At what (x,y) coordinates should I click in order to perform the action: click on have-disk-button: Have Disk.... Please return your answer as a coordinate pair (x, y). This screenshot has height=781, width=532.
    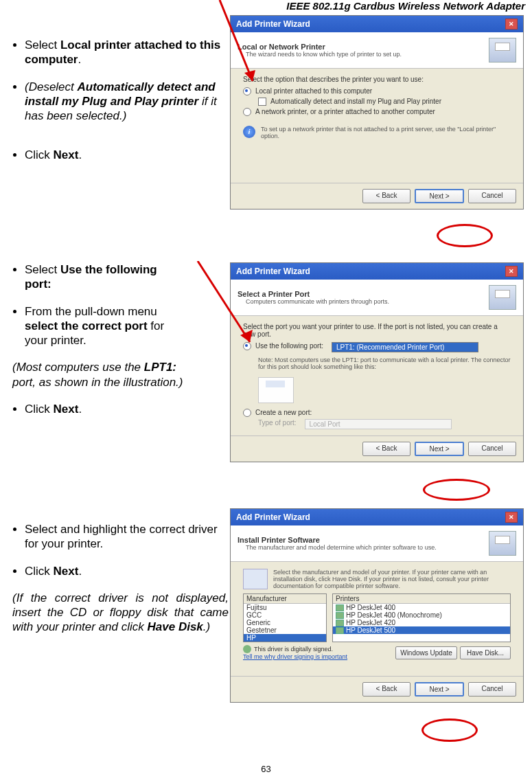
    Looking at the image, I should click on (485, 653).